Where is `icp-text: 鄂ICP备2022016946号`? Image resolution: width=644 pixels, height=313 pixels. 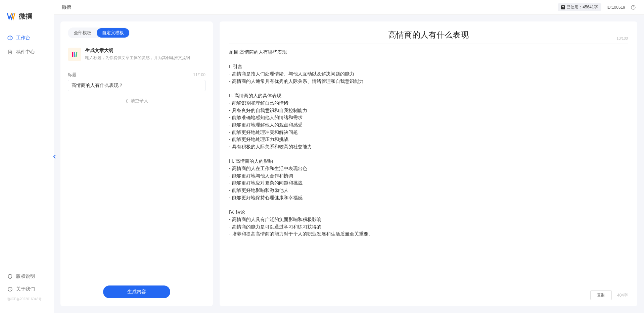
icp-text: 鄂ICP备2022016946号 is located at coordinates (27, 299).